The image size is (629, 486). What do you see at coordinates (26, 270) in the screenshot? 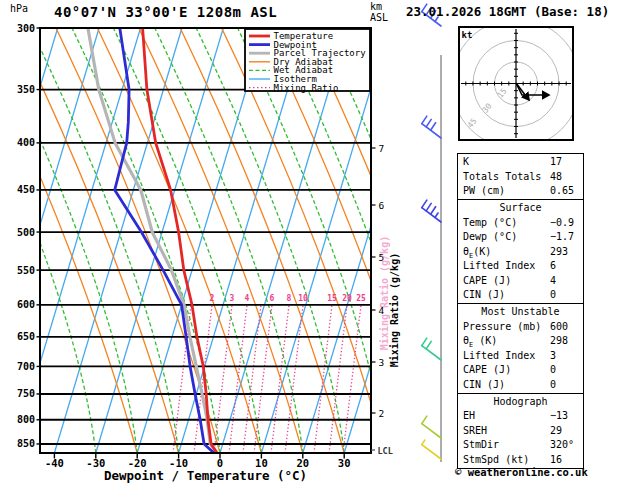
I see `pressure-tick-label: 550` at bounding box center [26, 270].